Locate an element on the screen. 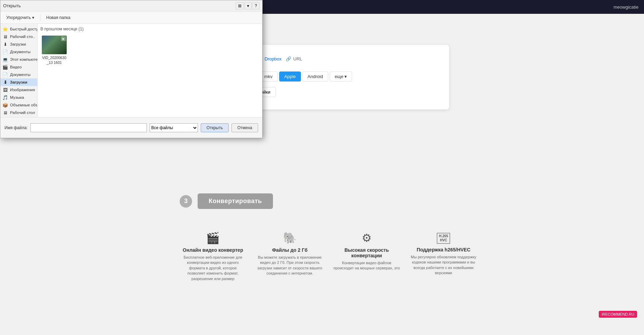 The width and height of the screenshot is (644, 335). filename-label: Имя файла: is located at coordinates (16, 128).